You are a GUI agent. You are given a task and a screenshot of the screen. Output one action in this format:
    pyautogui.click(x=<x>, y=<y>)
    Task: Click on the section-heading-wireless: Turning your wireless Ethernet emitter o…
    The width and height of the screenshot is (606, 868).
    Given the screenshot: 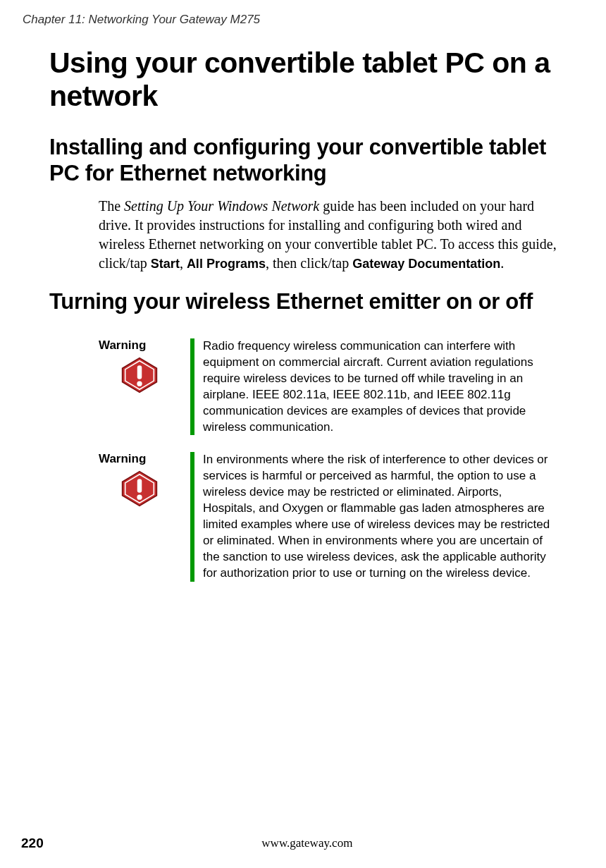 What is the action you would take?
    pyautogui.click(x=310, y=302)
    